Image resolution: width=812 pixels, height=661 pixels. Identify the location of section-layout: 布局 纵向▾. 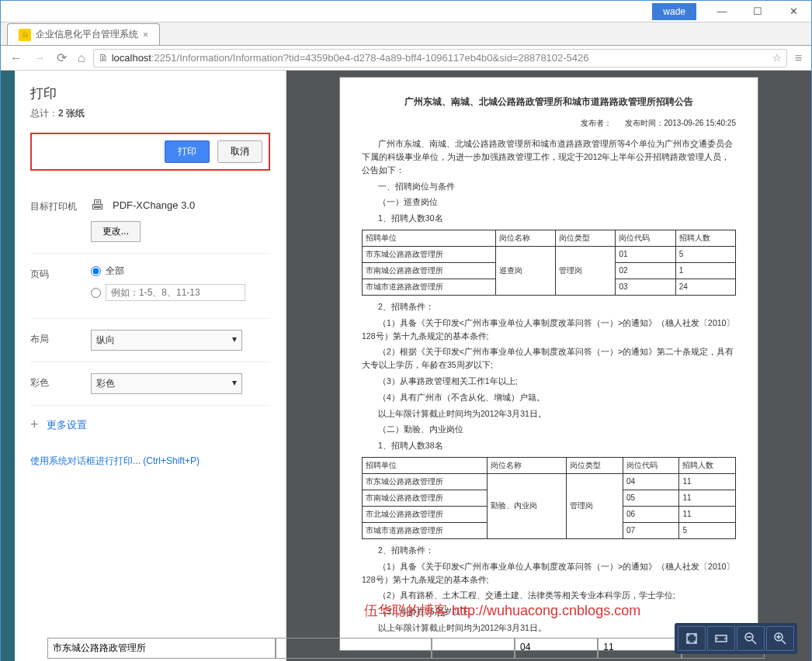
(151, 341).